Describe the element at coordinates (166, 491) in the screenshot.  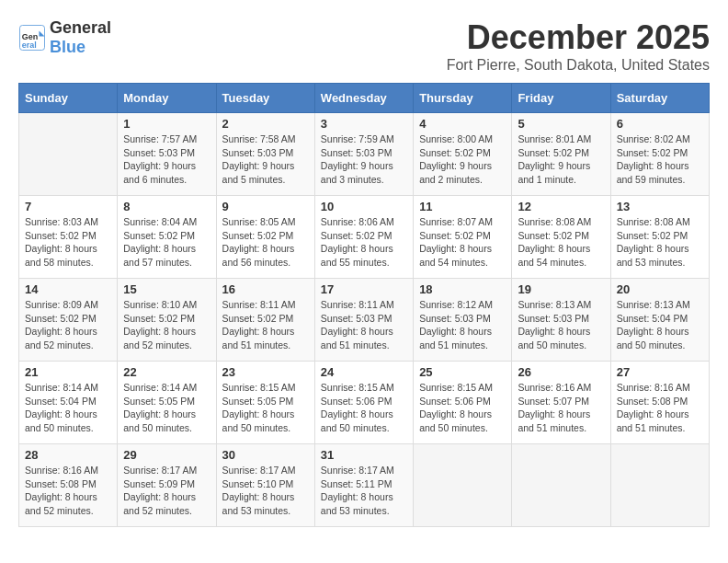
I see `day-info: Sunrise: 8:17 AM Sunset: 5:09 PM Dayligh…` at that location.